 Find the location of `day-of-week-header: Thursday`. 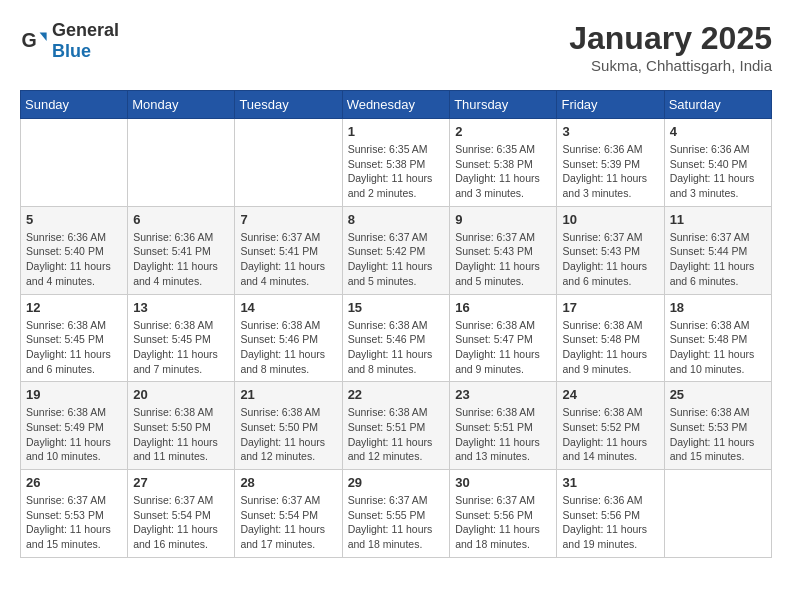

day-of-week-header: Thursday is located at coordinates (504, 105).